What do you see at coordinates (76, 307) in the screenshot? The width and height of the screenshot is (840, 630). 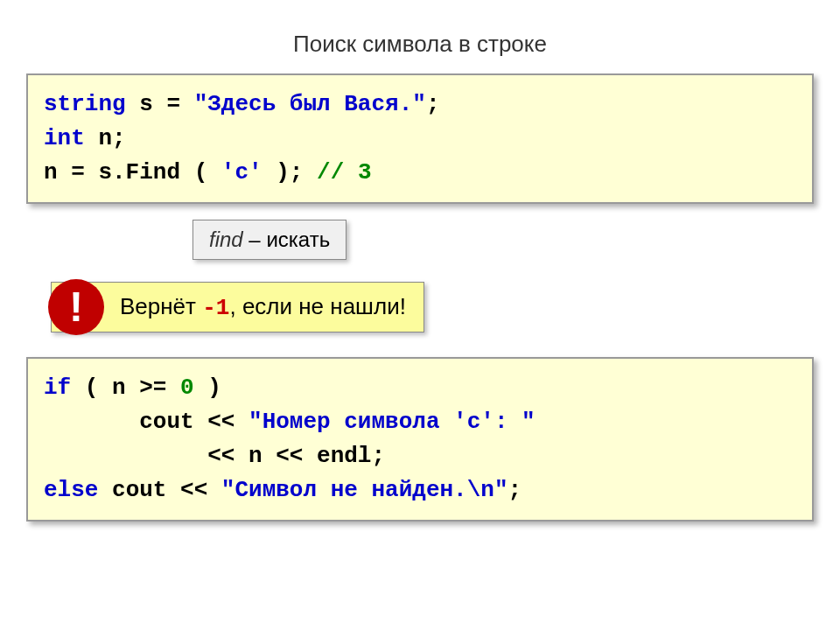 I see `alert-icon: !` at bounding box center [76, 307].